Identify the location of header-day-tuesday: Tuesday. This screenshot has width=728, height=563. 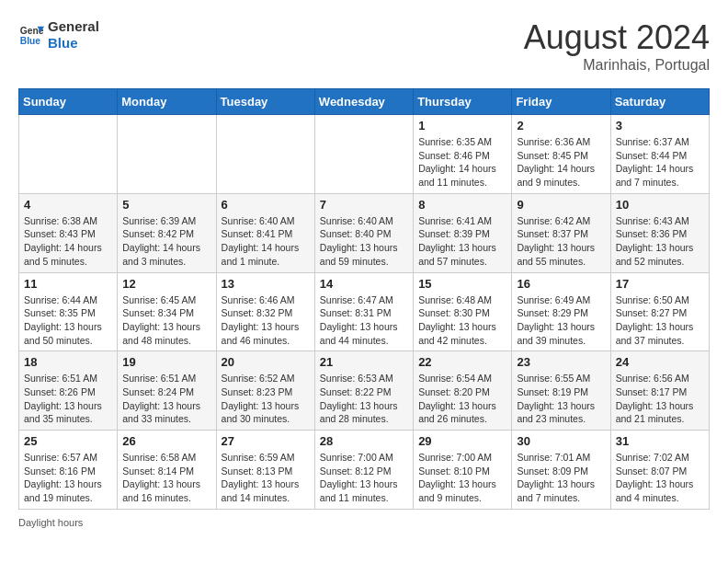
(265, 102).